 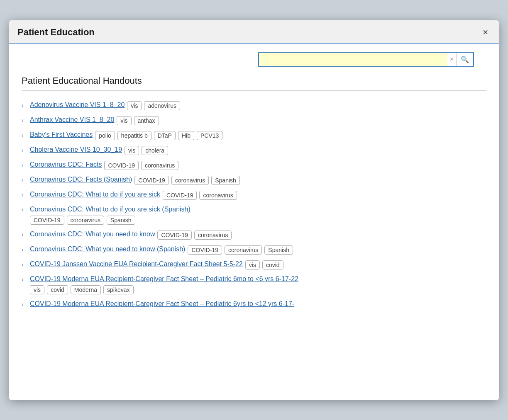 What do you see at coordinates (76, 150) in the screenshot?
I see `handout-link: Cholera Vaccine VIS 10_30_19` at bounding box center [76, 150].